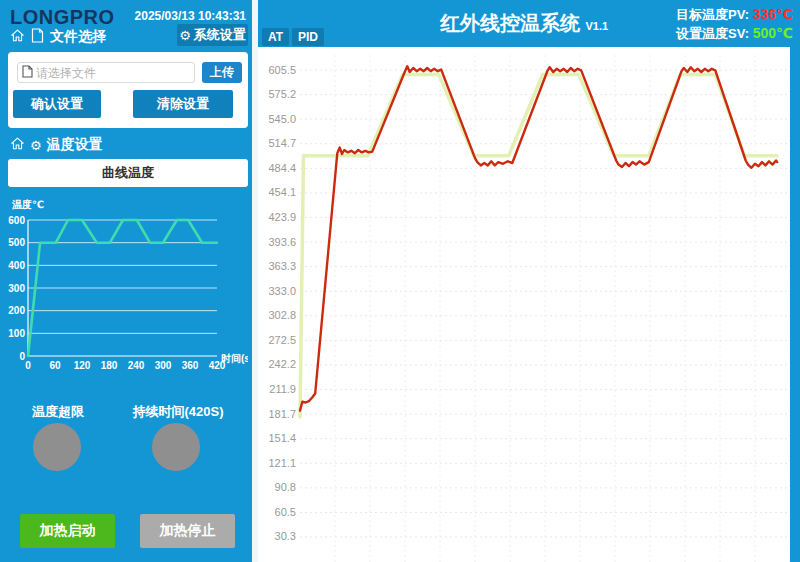  I want to click on y-tick-label: 151.4, so click(282, 438).